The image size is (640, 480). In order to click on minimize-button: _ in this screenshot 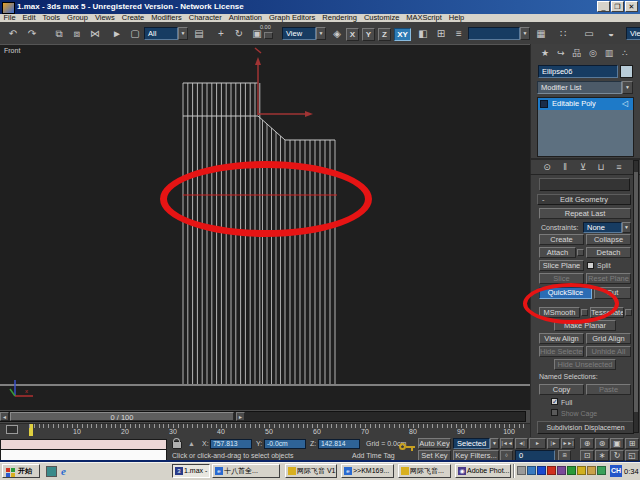, I will do `click(604, 6)`.